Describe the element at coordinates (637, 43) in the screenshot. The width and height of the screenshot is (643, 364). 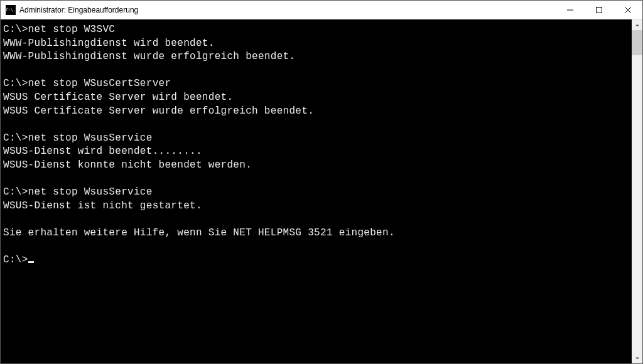
I see `scrollbar-thumb` at that location.